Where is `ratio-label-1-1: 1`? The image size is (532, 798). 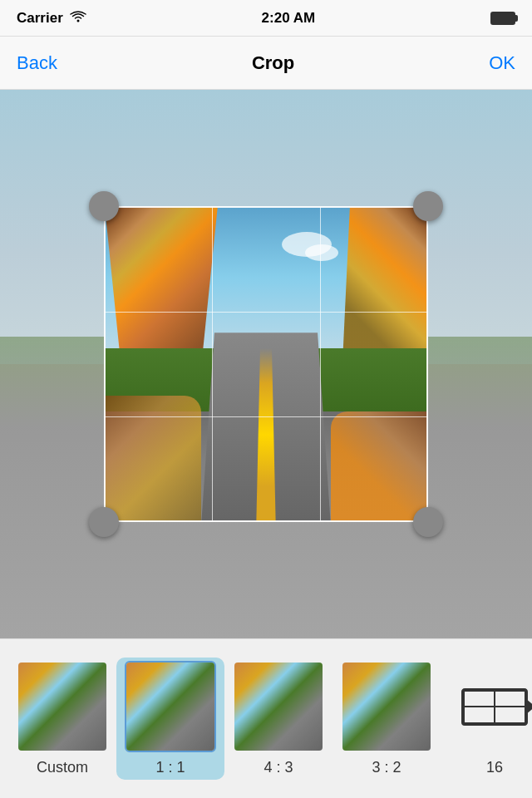
ratio-label-1-1: 1 is located at coordinates (170, 768).